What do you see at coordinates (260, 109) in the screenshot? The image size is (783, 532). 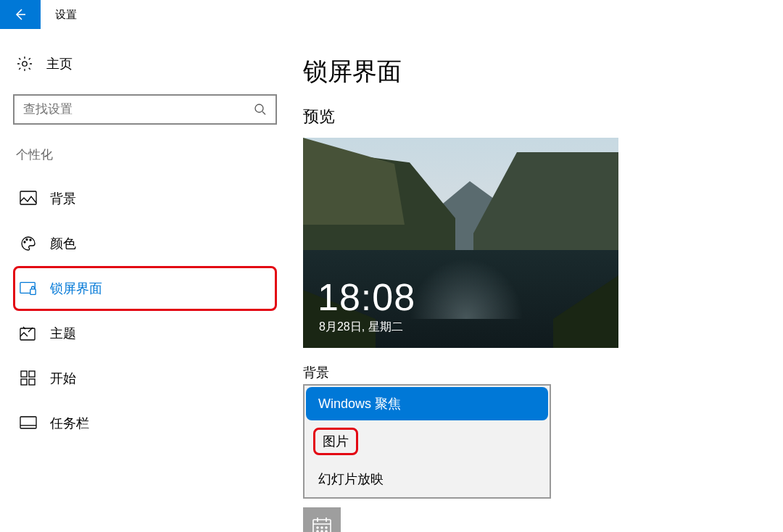 I see `search-icon` at bounding box center [260, 109].